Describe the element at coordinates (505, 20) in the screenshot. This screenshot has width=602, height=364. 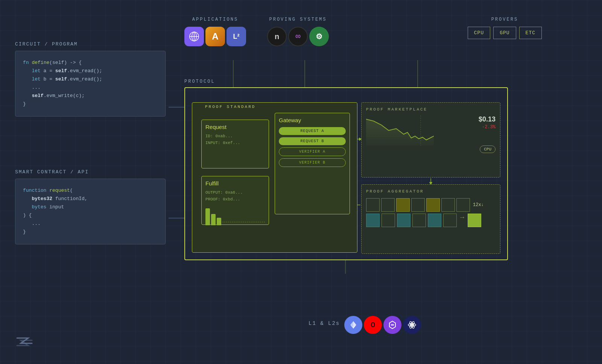
I see `provers-title: PROVERS` at that location.